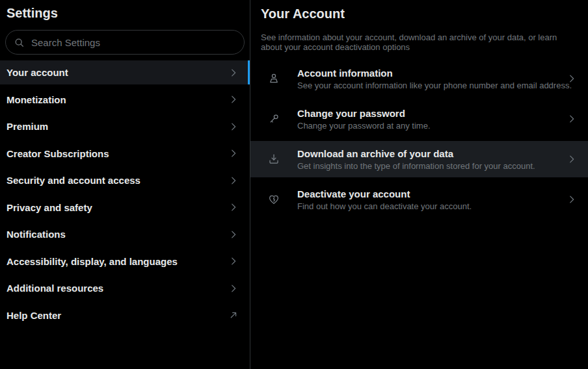 This screenshot has height=369, width=588. Describe the element at coordinates (419, 119) in the screenshot. I see `row-change-your-password: Change your password Change your passwor…` at that location.